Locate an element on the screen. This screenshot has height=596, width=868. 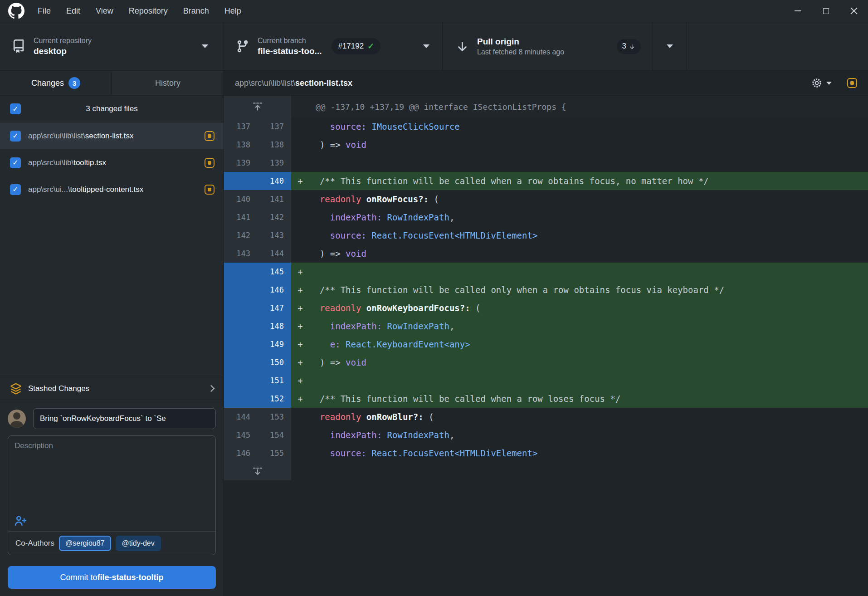
old-line-number: 142 is located at coordinates (241, 235).